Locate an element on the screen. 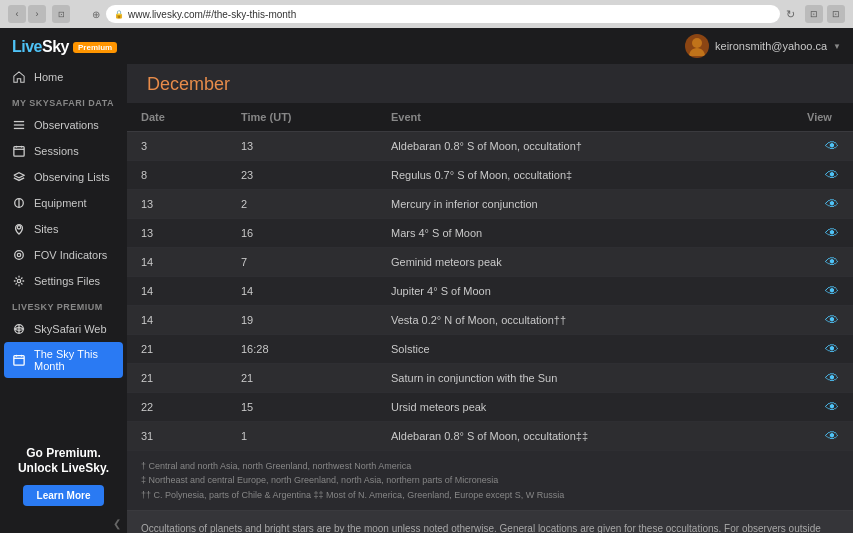 The width and height of the screenshot is (853, 533). month-header: December is located at coordinates (490, 84).